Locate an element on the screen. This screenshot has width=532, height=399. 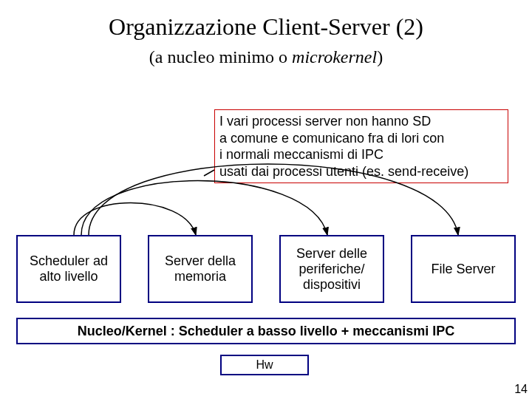
info-line: I vari processi server non hanno SD is located at coordinates (361, 121).